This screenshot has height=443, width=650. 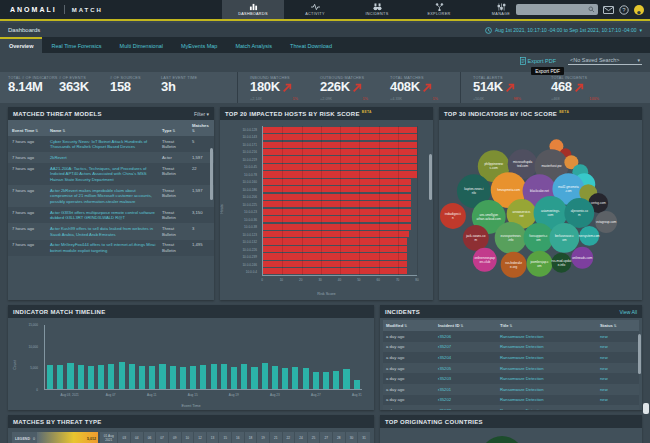 I want to click on ioc-bubble-vstagroup-com: vstagroup.com, so click(x=606, y=222).